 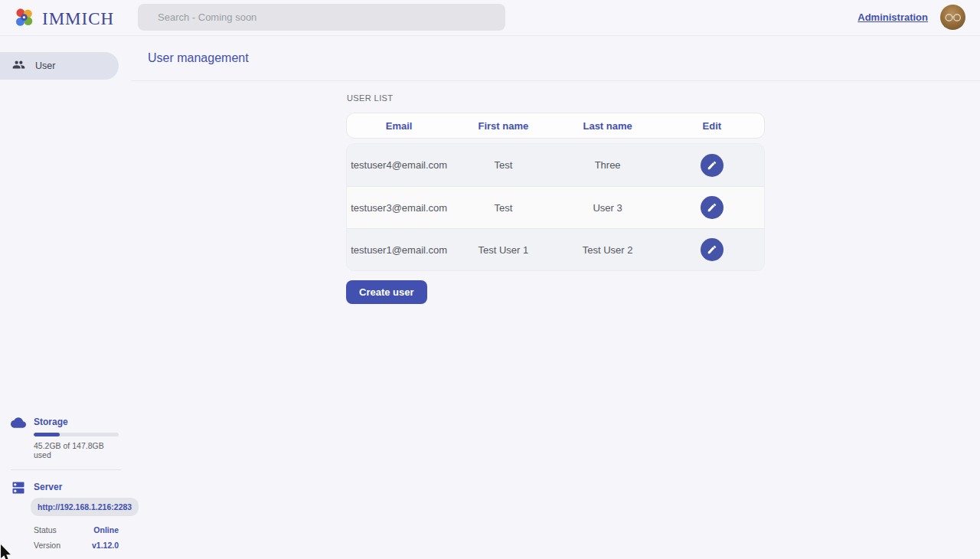 What do you see at coordinates (556, 58) in the screenshot?
I see `page-title: User management` at bounding box center [556, 58].